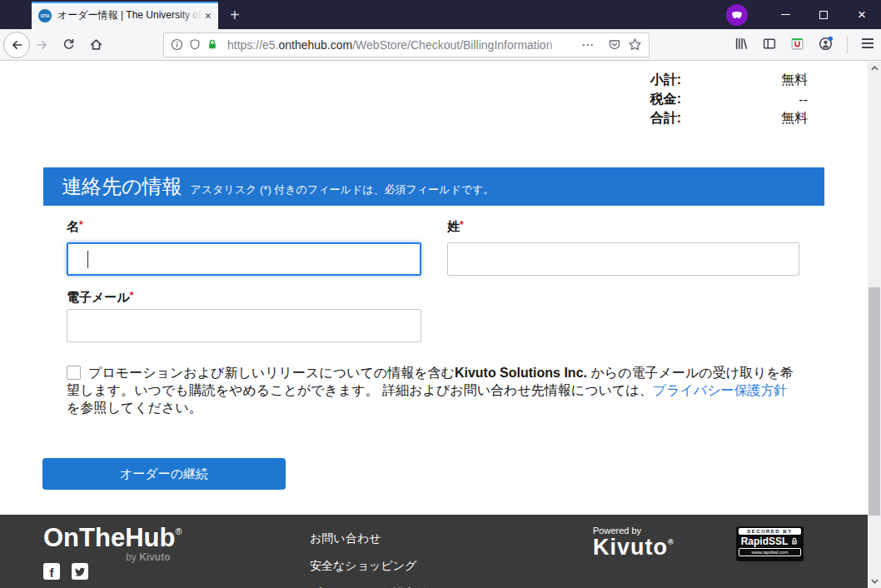  What do you see at coordinates (434, 187) in the screenshot?
I see `section-header: 連絡先の情報 アスタリスク (*) 付きのフィールドは、必須フィールドです。` at bounding box center [434, 187].